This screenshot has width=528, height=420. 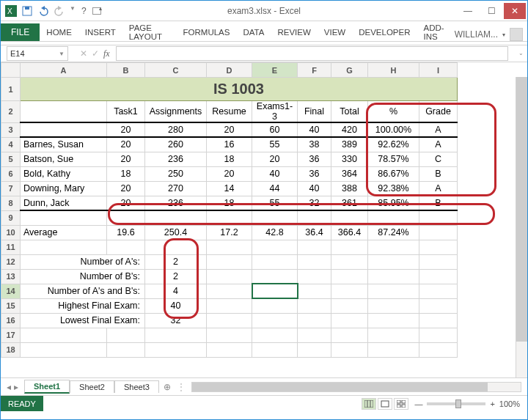 I want to click on column-header-F: F, so click(x=315, y=70).